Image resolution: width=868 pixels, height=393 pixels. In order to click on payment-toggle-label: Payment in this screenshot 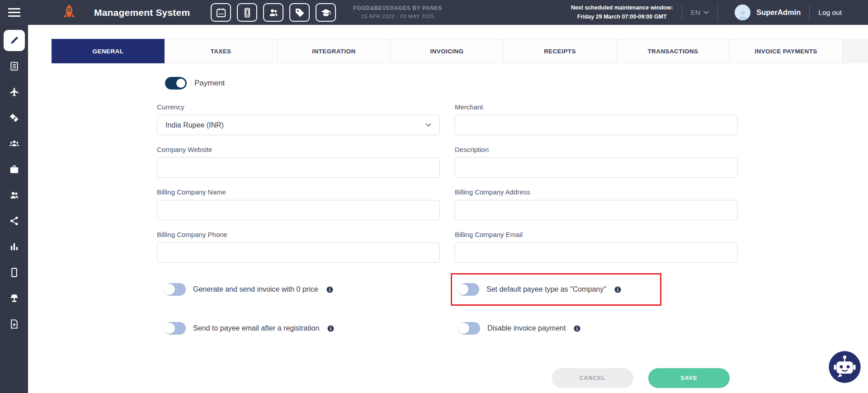, I will do `click(210, 83)`.